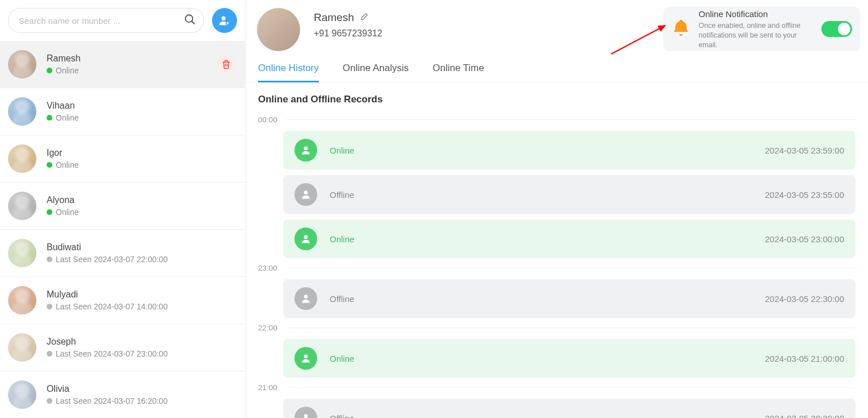 Image resolution: width=868 pixels, height=418 pixels. Describe the element at coordinates (123, 65) in the screenshot. I see `contact-item: Ramesh Online` at that location.